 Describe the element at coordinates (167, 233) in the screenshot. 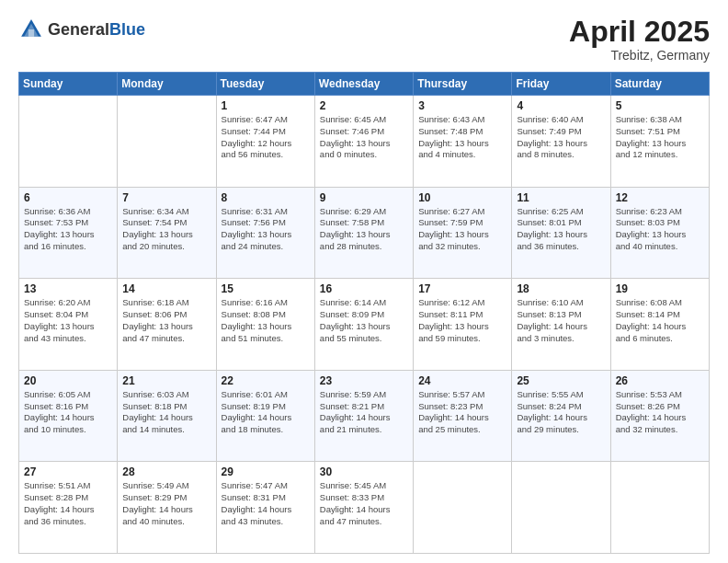

I see `calendar-cell: 7Sunrise: 6:34 AMSunset: 7:54 PMDaylight…` at that location.